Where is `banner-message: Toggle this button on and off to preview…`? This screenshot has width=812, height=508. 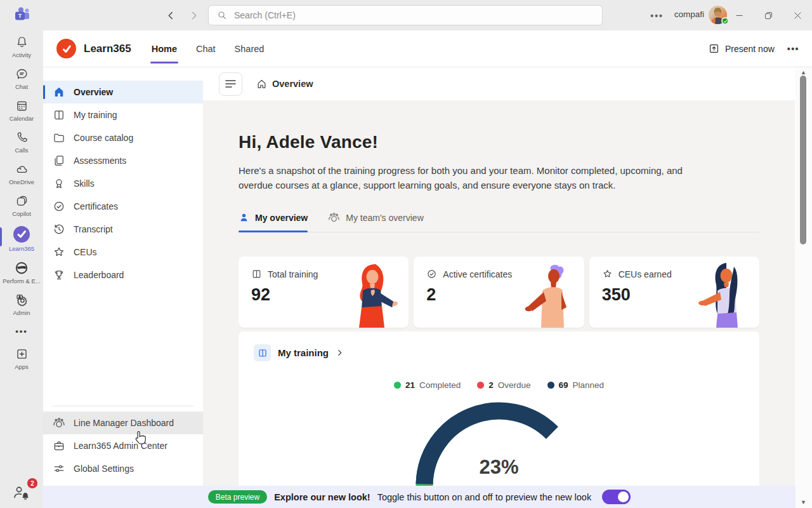 banner-message: Toggle this button on and off to preview… is located at coordinates (485, 497).